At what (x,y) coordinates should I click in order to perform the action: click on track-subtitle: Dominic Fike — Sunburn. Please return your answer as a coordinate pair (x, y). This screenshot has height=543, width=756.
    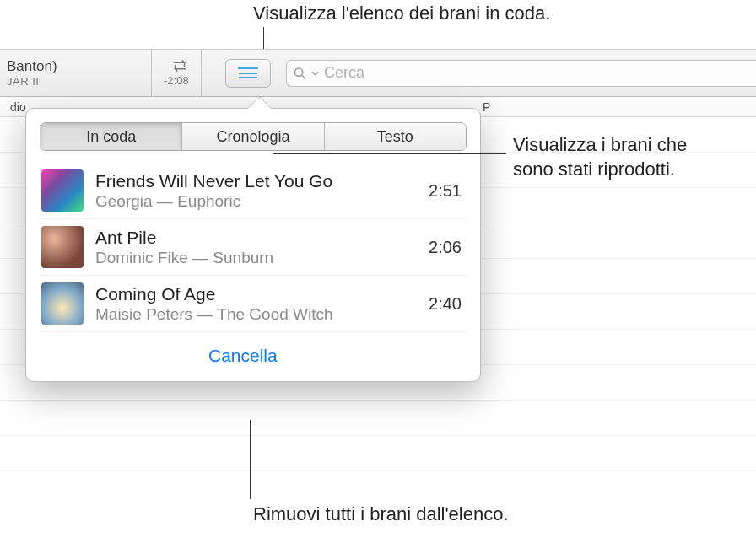
    Looking at the image, I should click on (256, 258).